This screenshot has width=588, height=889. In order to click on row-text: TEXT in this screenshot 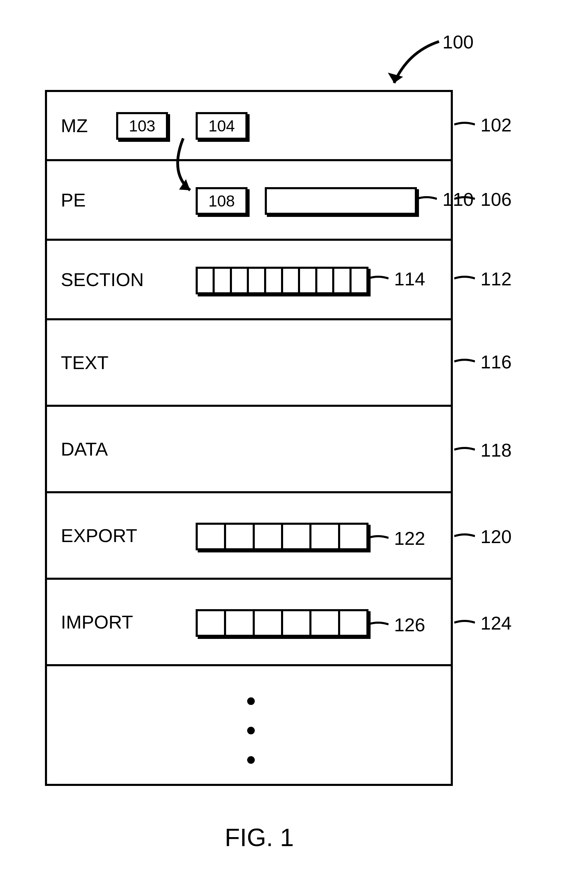, I will do `click(249, 364)`.